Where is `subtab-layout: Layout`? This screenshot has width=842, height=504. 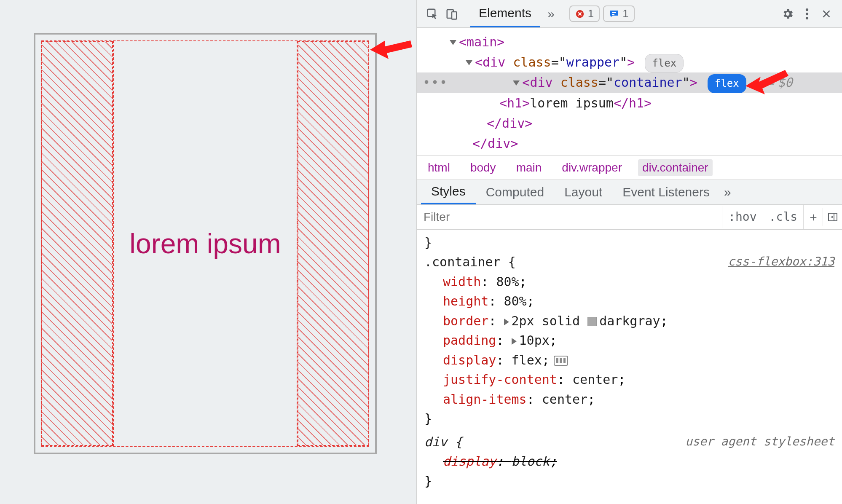
subtab-layout: Layout is located at coordinates (583, 192).